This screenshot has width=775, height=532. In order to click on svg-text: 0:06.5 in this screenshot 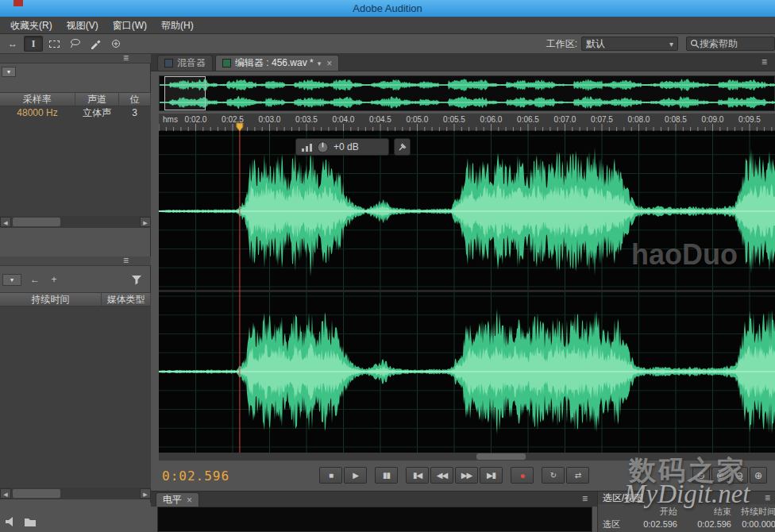, I will do `click(528, 119)`.